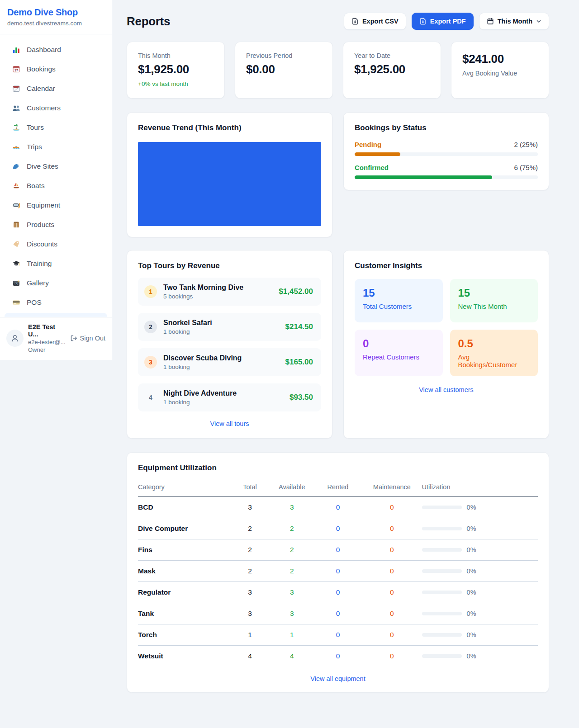 This screenshot has width=579, height=728. I want to click on view-all-equipment-link: View all equipment, so click(338, 679).